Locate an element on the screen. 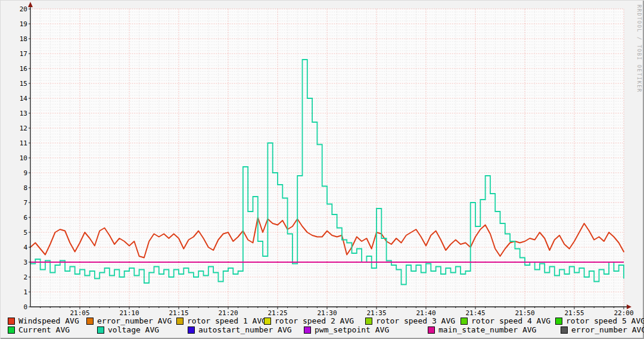 This screenshot has width=644, height=339. y-axis-tick-label: 7 is located at coordinates (16, 203).